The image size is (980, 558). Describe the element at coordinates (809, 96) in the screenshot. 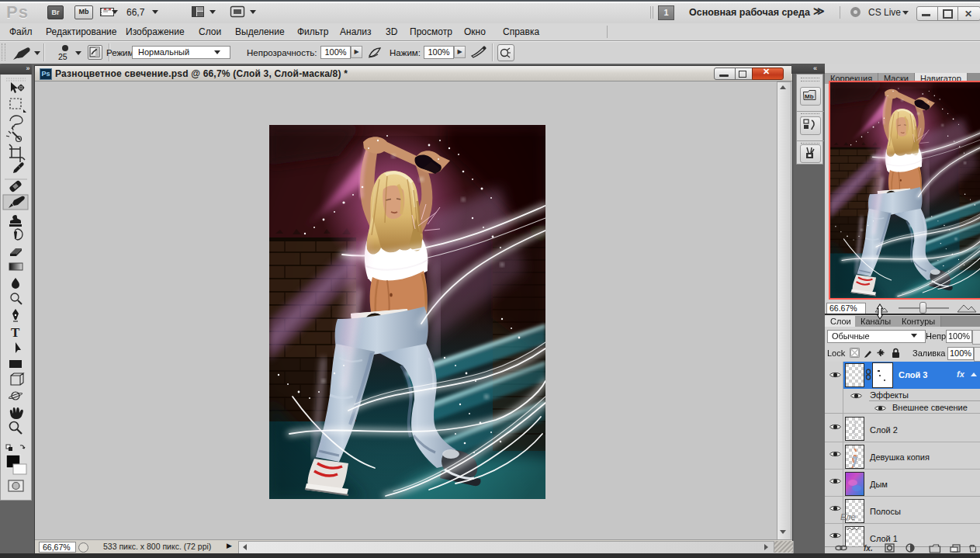

I see `svg-text: Mb` at that location.